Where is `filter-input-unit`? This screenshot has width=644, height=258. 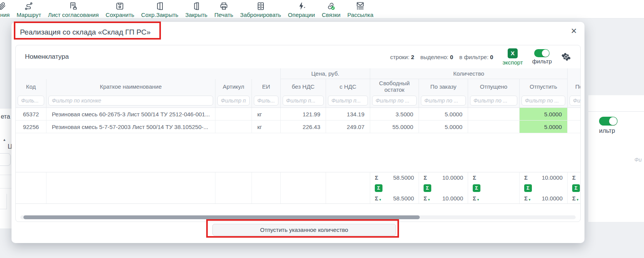
filter-input-unit is located at coordinates (266, 101).